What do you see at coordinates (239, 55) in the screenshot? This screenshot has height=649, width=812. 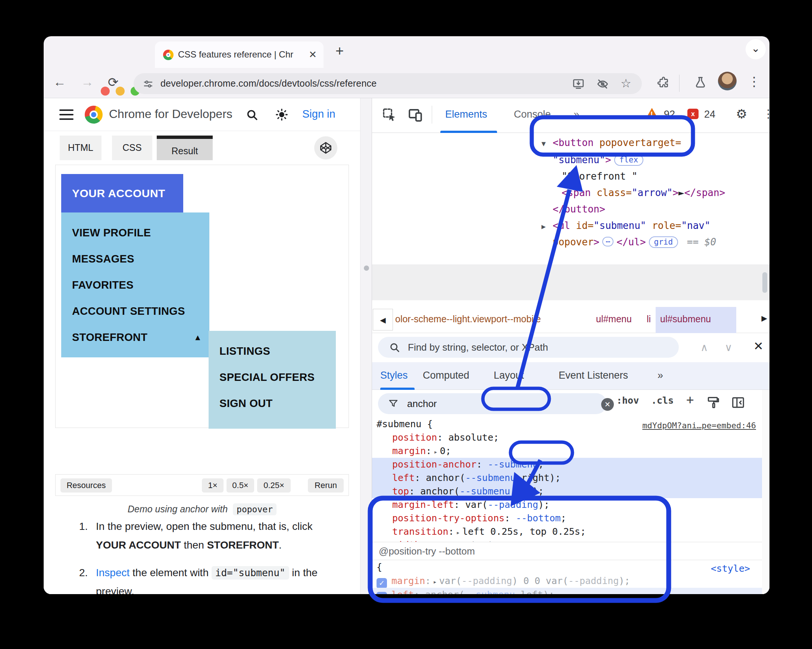 I see `browser-tab: CSS features reference | Chr ✕` at bounding box center [239, 55].